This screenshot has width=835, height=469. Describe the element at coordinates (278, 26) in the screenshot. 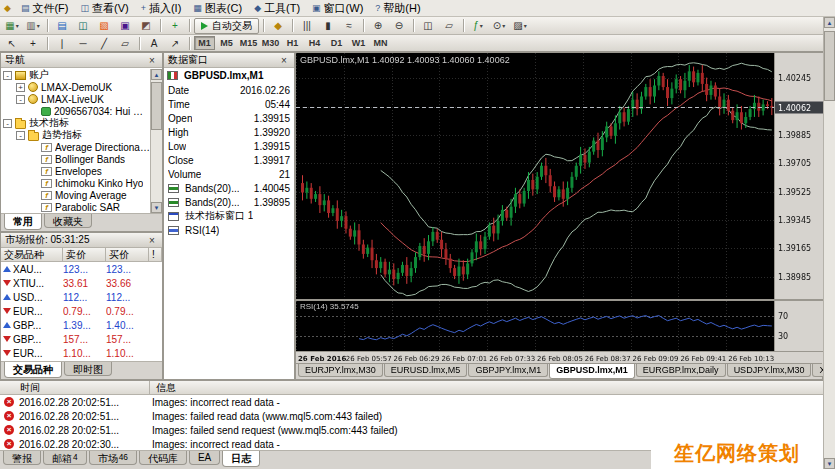

I see `metaeditor-button: ◆` at that location.